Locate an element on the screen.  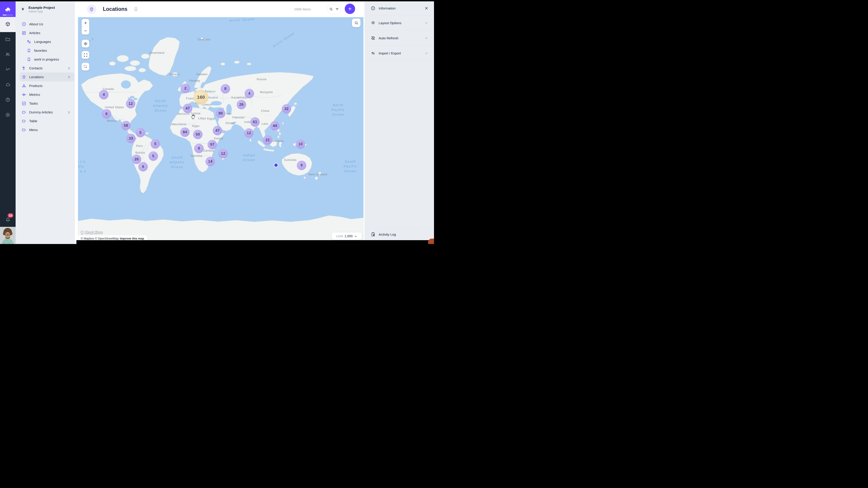
rail-item-cloud is located at coordinates (8, 85).